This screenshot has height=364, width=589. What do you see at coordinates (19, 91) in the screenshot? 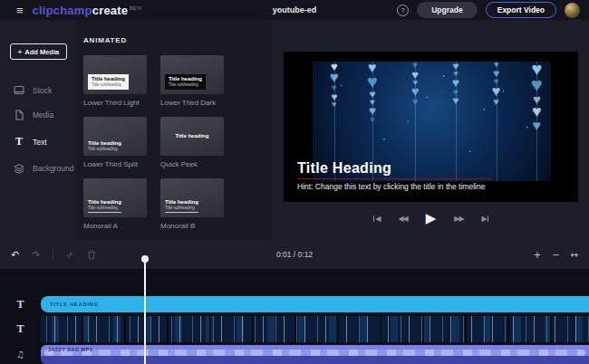
I see `stock-icon` at bounding box center [19, 91].